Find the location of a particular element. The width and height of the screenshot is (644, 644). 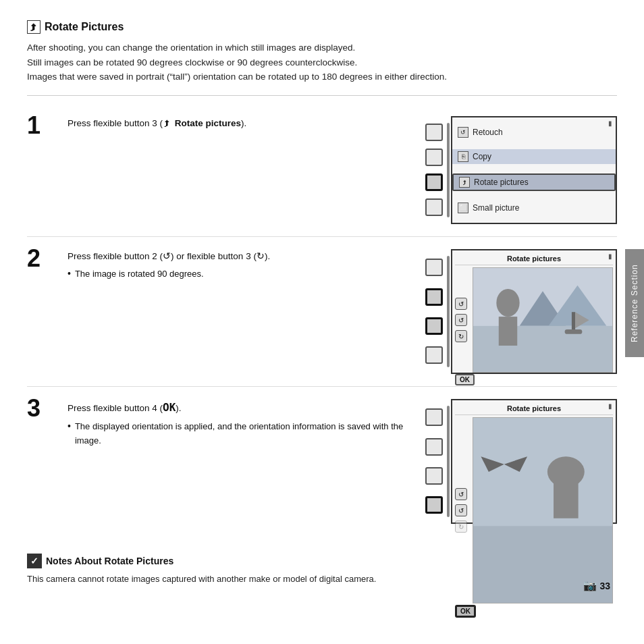

rotate-screen-area-2: ▮ Rotate pictures ↺ ↺ ↻ is located at coordinates (534, 462).